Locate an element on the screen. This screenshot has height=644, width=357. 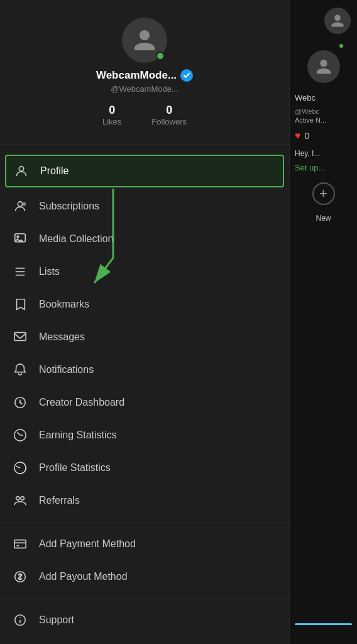
bookmarks-icon is located at coordinates (20, 304).